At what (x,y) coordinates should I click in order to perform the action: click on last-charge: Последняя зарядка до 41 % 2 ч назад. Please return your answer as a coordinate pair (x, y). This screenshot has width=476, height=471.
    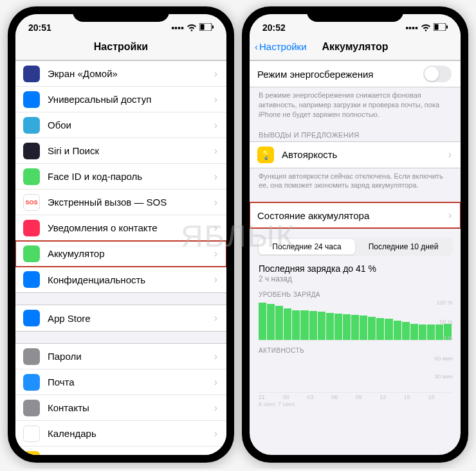
    Looking at the image, I should click on (355, 272).